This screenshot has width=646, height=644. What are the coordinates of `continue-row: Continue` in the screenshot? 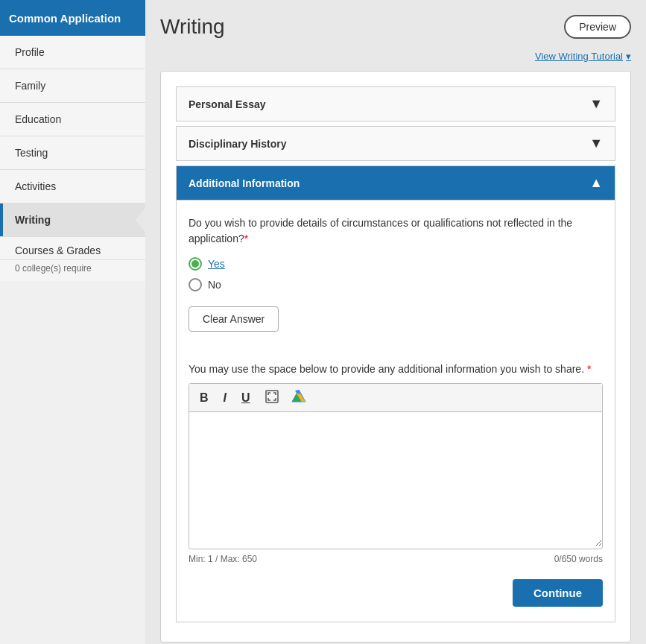 It's located at (396, 593).